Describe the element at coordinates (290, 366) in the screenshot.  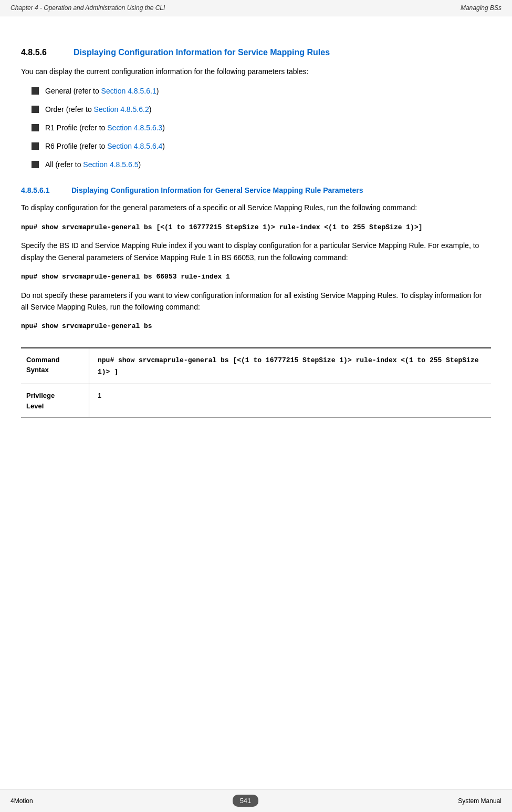
I see `table-value-command-syntax: npu# show srvcmaprule-general bs [<(1 to…` at that location.